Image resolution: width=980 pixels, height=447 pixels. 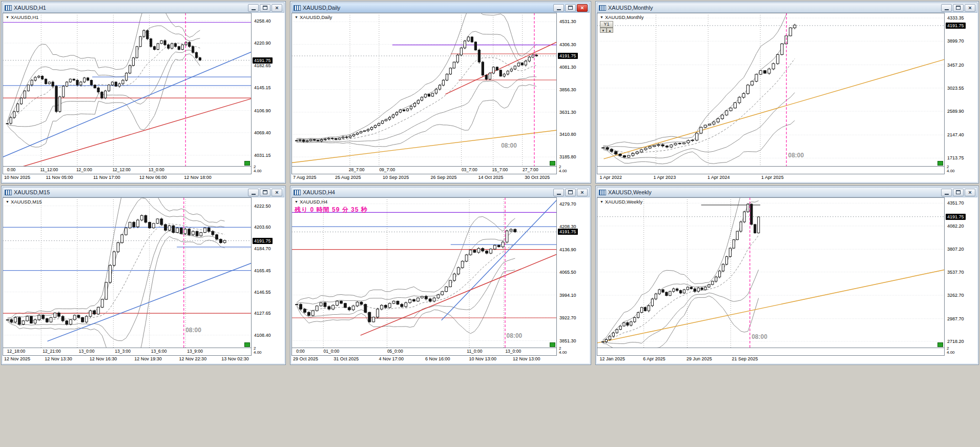 I want to click on price-axis: 4258.404220.904182.654145.154106.904069.…, so click(x=268, y=90).